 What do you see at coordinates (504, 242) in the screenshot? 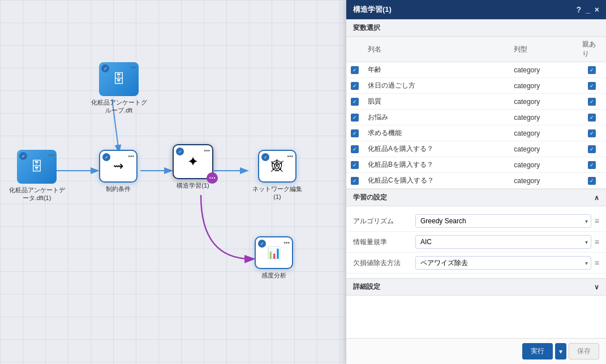
I see `infocrit-control: AIC BIC MDL ▾` at bounding box center [504, 242].